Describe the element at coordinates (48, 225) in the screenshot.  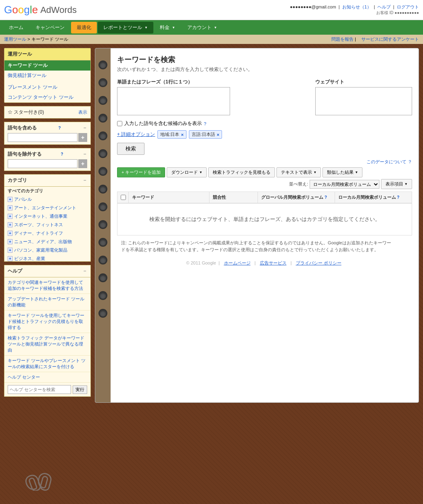
I see `category-sports: +スポーツ、フィットネス` at that location.